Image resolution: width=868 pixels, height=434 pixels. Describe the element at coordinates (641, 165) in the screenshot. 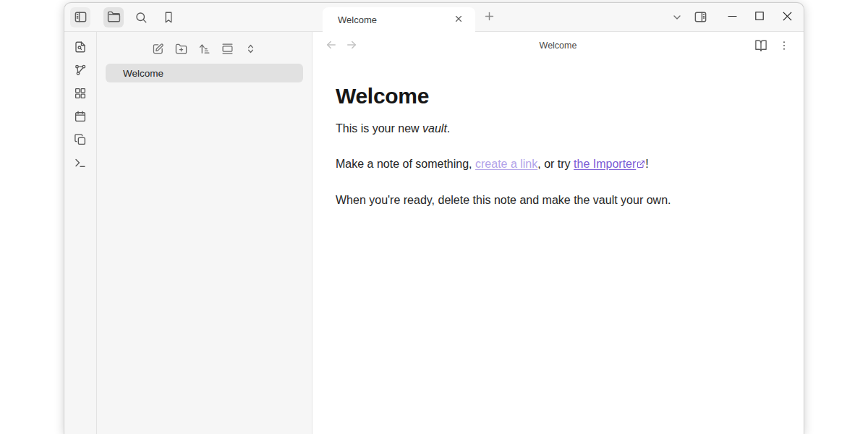

I see `external-link-icon` at that location.